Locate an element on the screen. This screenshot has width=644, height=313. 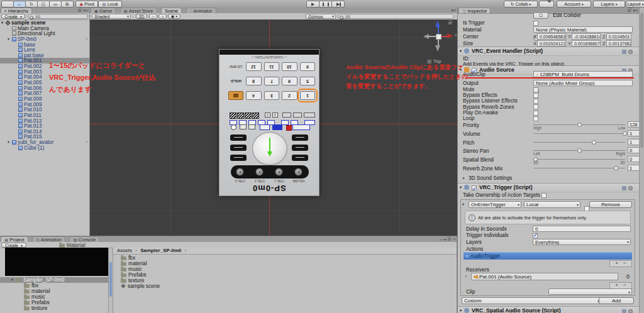
slider-value-field: 0 is located at coordinates (633, 159).